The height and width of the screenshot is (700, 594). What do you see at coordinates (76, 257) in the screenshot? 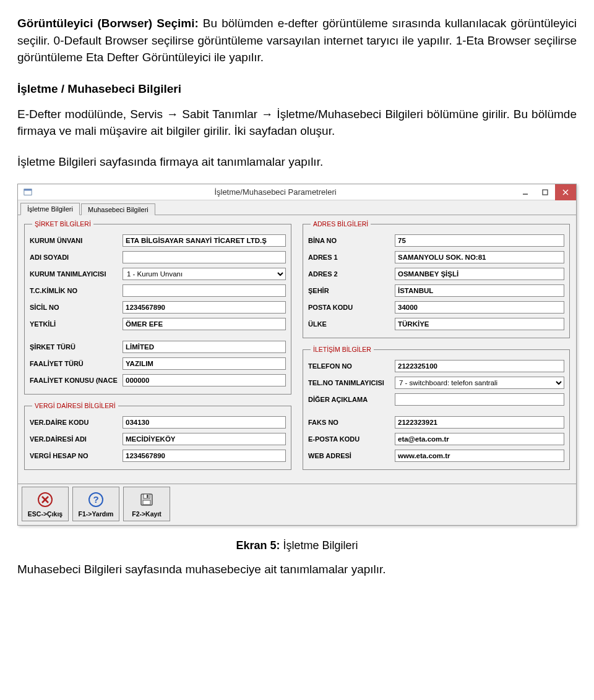
I see `label: ADI SOYADI` at bounding box center [76, 257].